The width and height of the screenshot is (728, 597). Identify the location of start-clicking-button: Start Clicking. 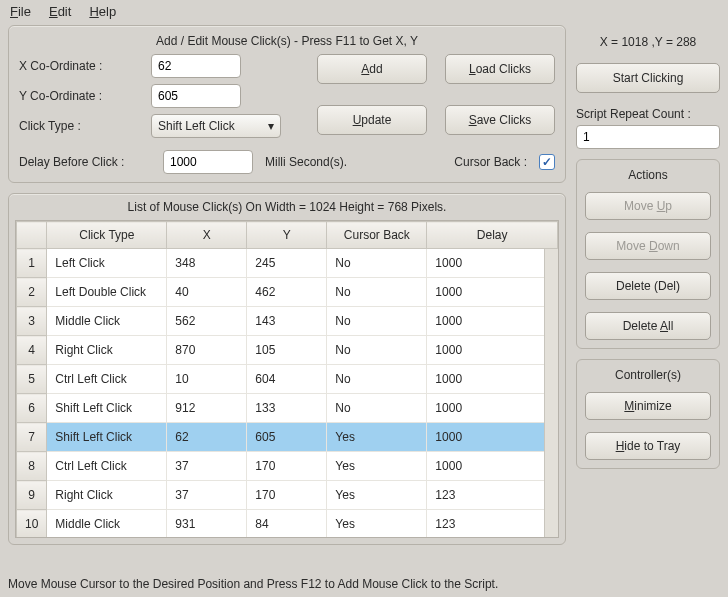
(648, 78).